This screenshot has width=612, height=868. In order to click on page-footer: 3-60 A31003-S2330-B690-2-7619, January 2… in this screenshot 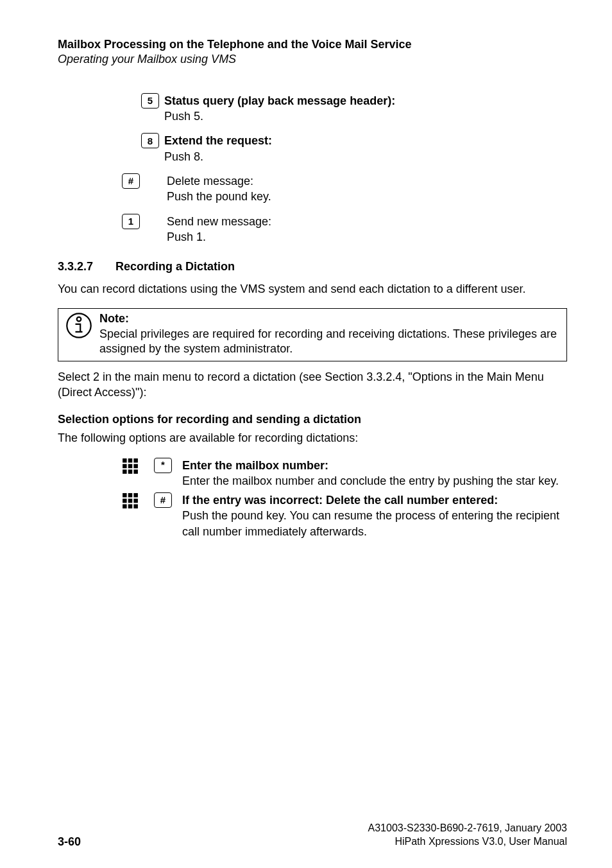, I will do `click(312, 835)`.